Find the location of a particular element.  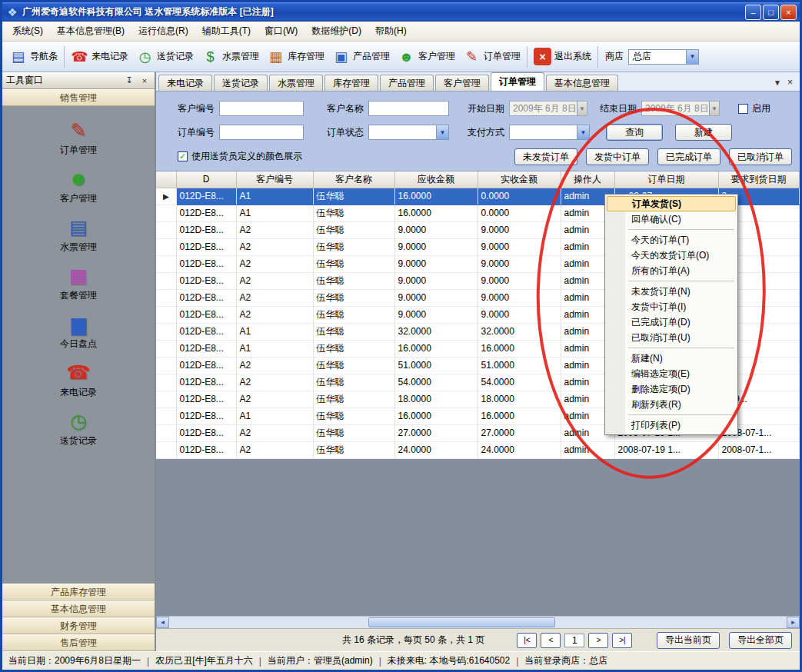

toolbar-nav-bar-button: ▤导航条 is located at coordinates (34, 57).